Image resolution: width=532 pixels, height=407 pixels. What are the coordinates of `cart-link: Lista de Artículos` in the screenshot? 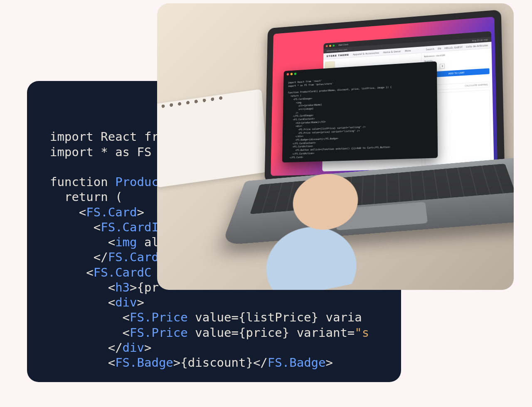 It's located at (477, 46).